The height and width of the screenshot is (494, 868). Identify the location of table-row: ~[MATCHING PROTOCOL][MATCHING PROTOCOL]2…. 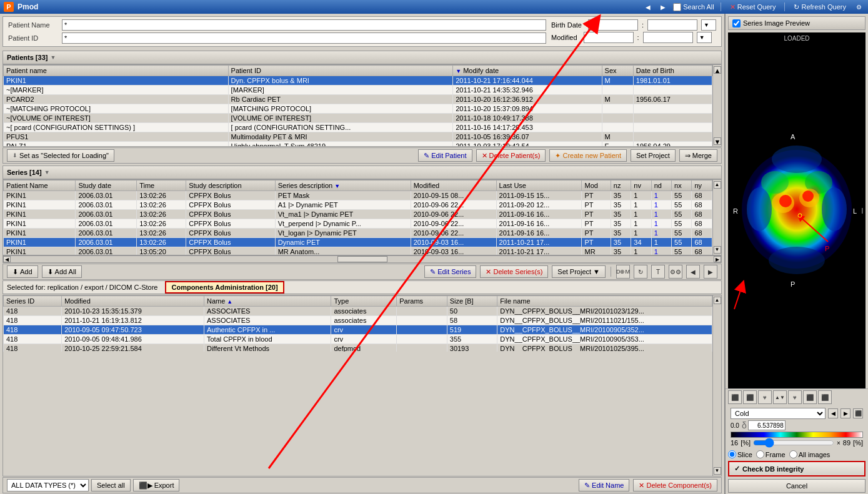
(358, 109).